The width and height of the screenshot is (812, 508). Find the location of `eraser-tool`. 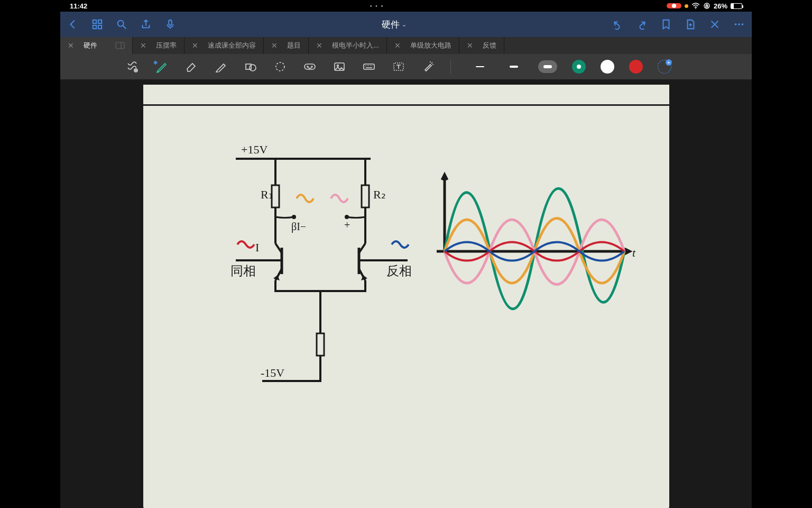

eraser-tool is located at coordinates (191, 67).